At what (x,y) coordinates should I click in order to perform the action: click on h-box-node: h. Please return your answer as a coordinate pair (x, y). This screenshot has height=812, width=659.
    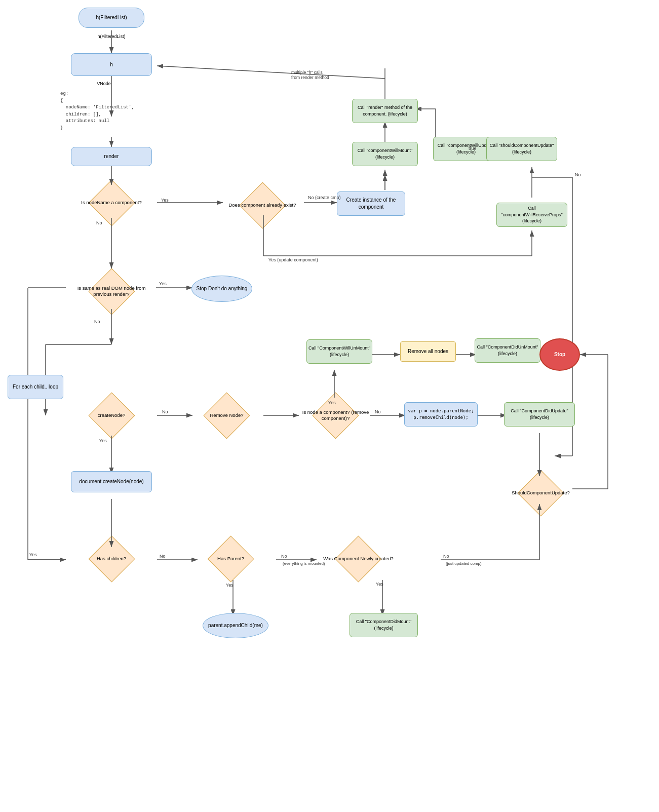
    Looking at the image, I should click on (111, 65).